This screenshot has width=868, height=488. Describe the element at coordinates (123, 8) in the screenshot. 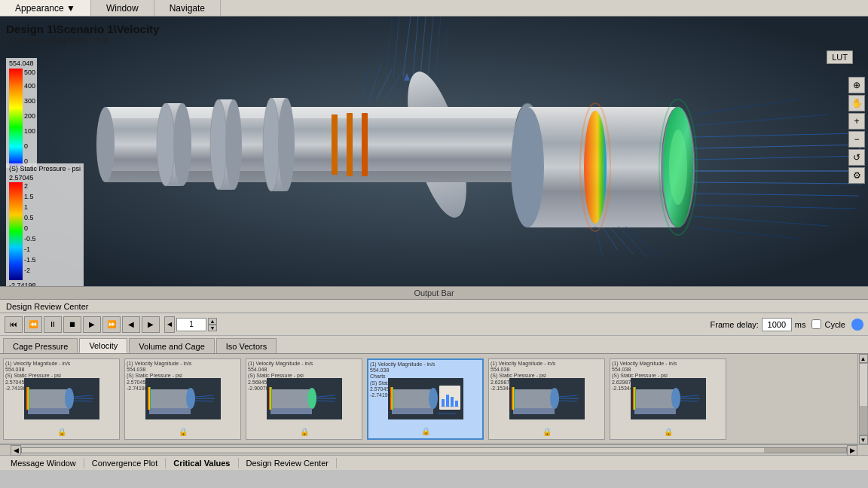

I see `menu-window: Window` at that location.